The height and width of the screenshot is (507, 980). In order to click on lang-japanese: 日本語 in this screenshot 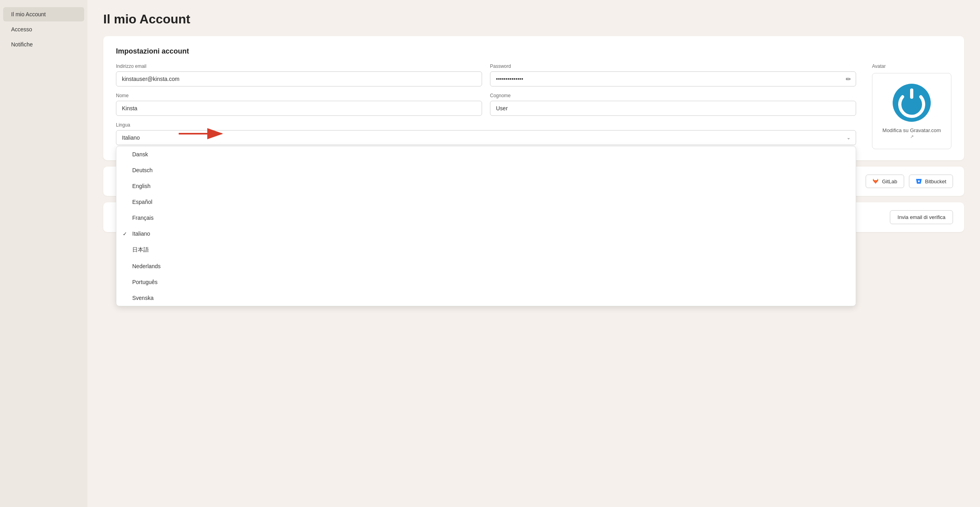, I will do `click(486, 250)`.